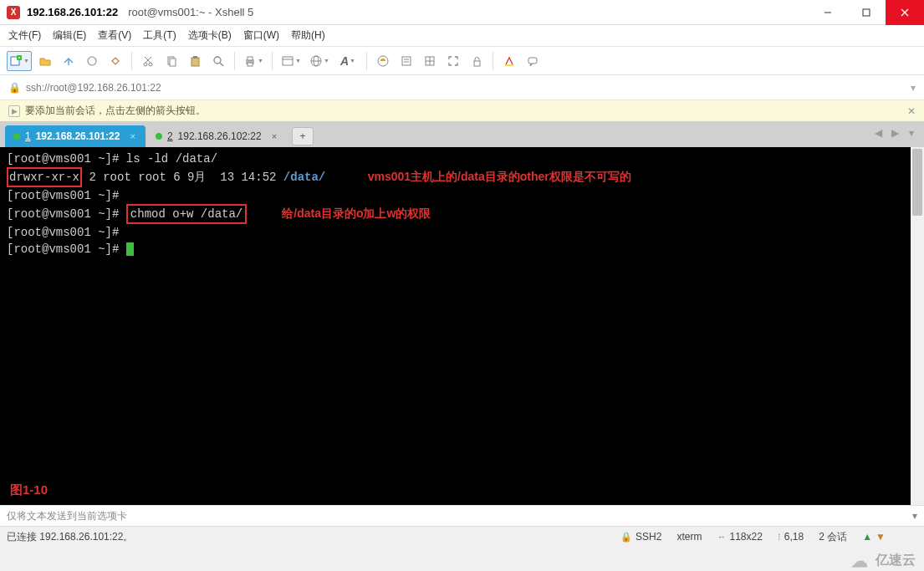 The image size is (924, 571). I want to click on layout-button, so click(430, 61).